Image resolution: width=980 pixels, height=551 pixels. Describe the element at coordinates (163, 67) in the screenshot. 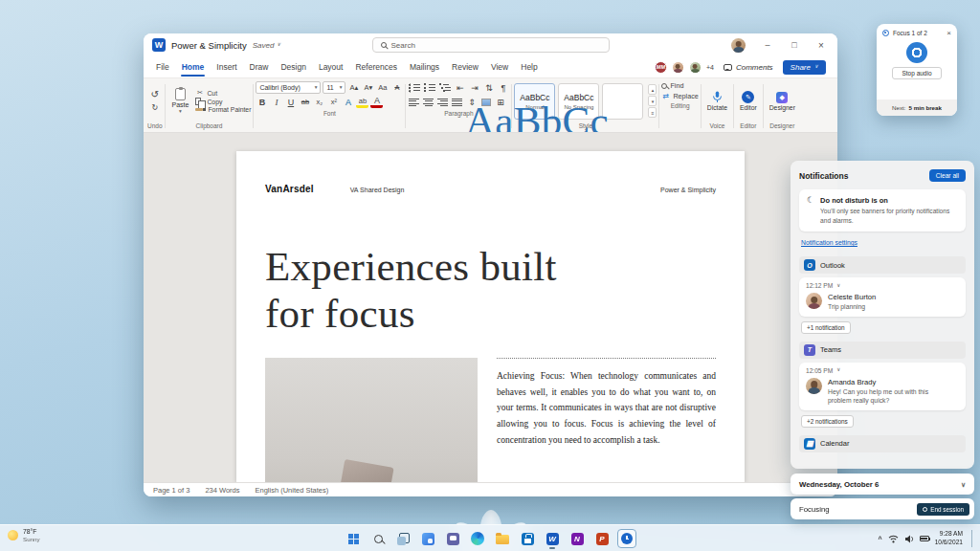

I see `tab-file: File` at that location.